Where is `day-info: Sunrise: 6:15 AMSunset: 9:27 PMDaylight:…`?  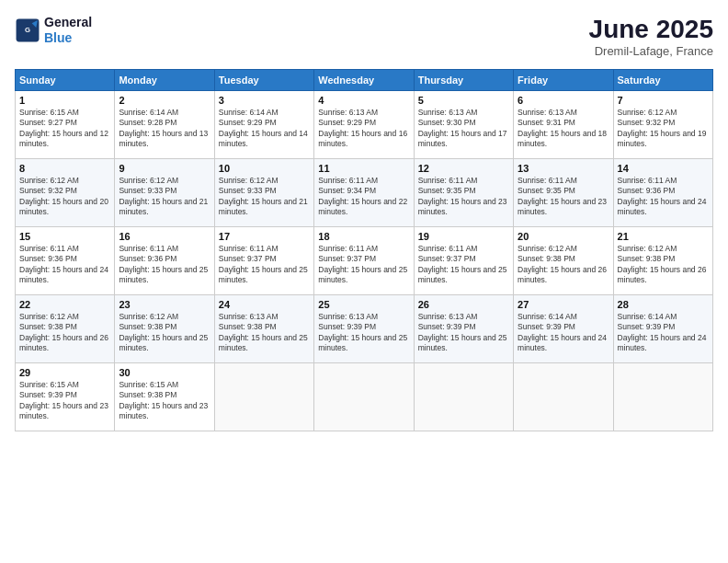
day-info: Sunrise: 6:15 AMSunset: 9:27 PMDaylight:… is located at coordinates (64, 129).